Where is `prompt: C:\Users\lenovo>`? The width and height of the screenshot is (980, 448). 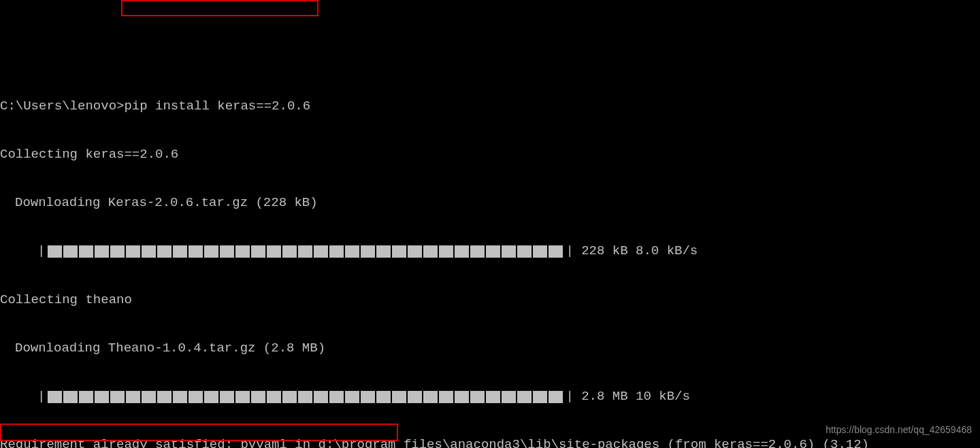 prompt: C:\Users\lenovo> is located at coordinates (62, 106).